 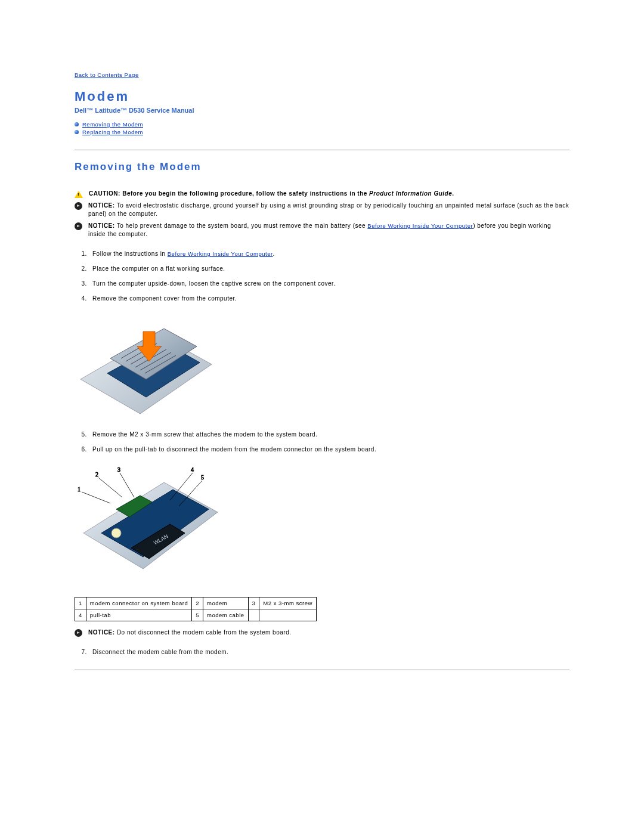 I want to click on step-2: Place the computer on a flat working sur…, so click(x=329, y=268).